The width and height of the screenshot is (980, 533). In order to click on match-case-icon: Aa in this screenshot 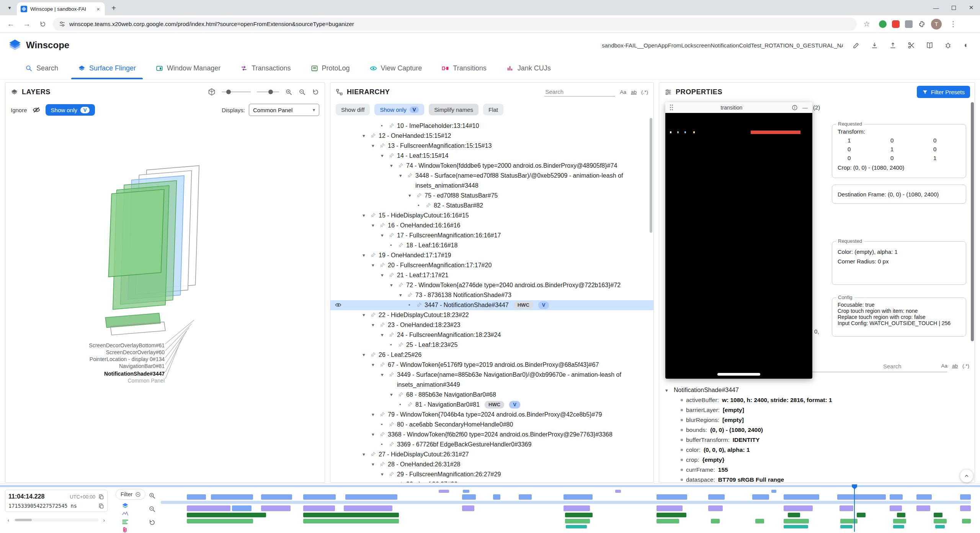, I will do `click(623, 92)`.